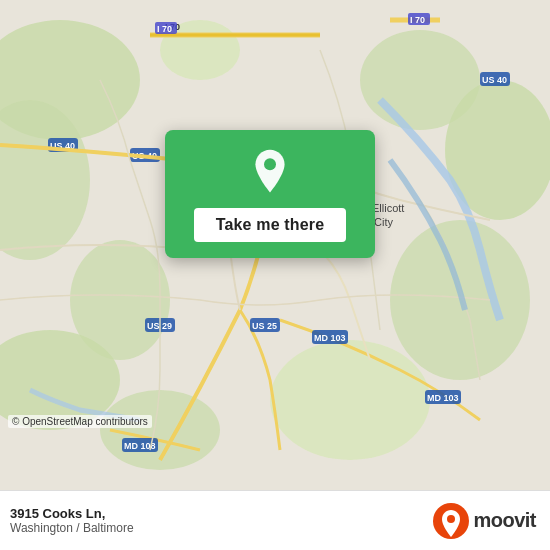  What do you see at coordinates (384, 222) in the screenshot?
I see `svg-text: City` at bounding box center [384, 222].